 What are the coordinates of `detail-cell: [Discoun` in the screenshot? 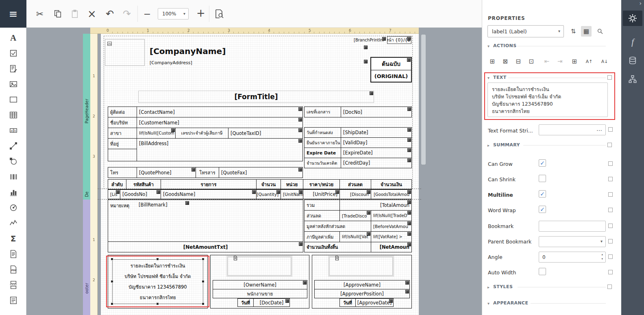 It's located at (355, 194).